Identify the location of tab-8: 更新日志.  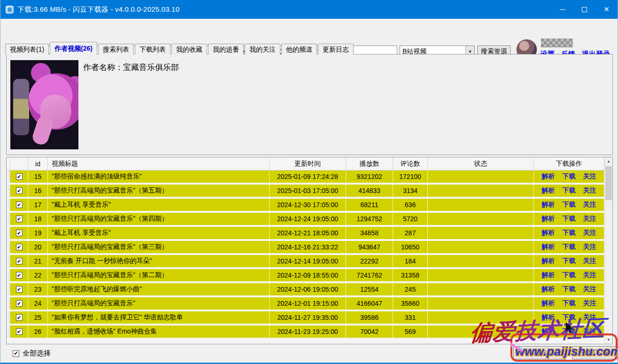
(336, 49).